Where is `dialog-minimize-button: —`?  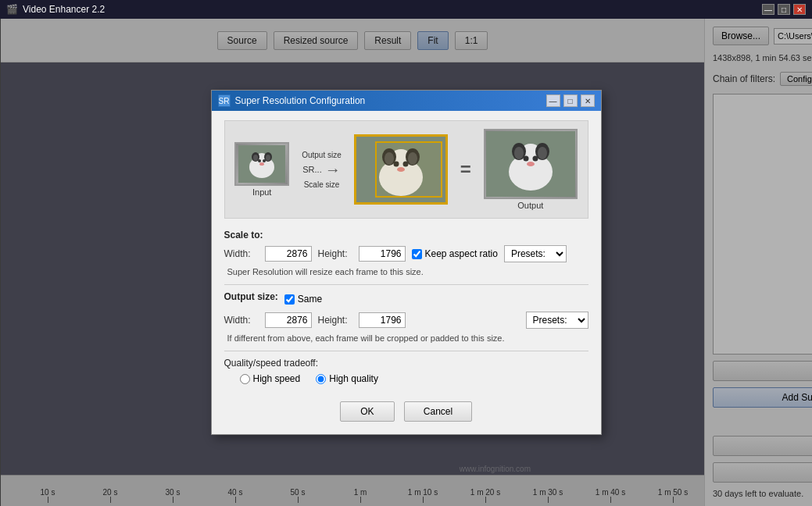
dialog-minimize-button: — is located at coordinates (553, 101).